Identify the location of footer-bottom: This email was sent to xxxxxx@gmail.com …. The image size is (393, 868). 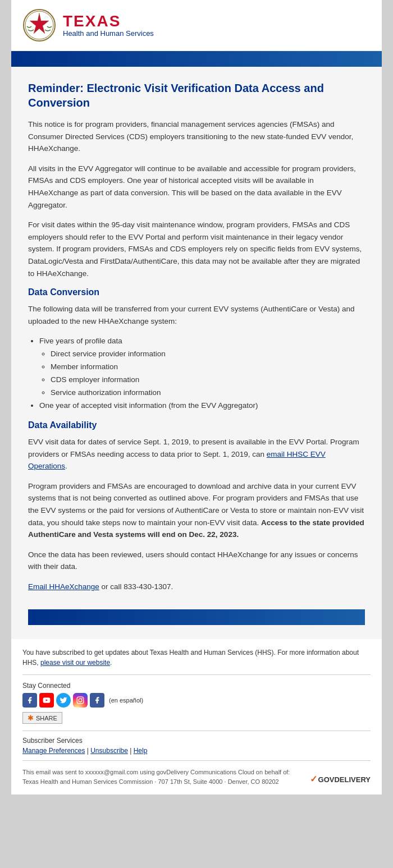
(196, 773).